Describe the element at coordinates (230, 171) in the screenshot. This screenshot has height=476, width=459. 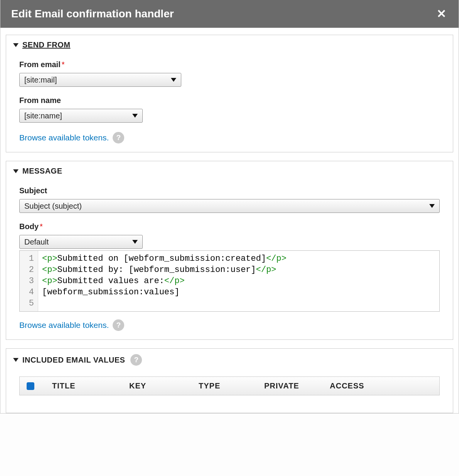
I see `section-toggle-message: MESSAGE` at that location.